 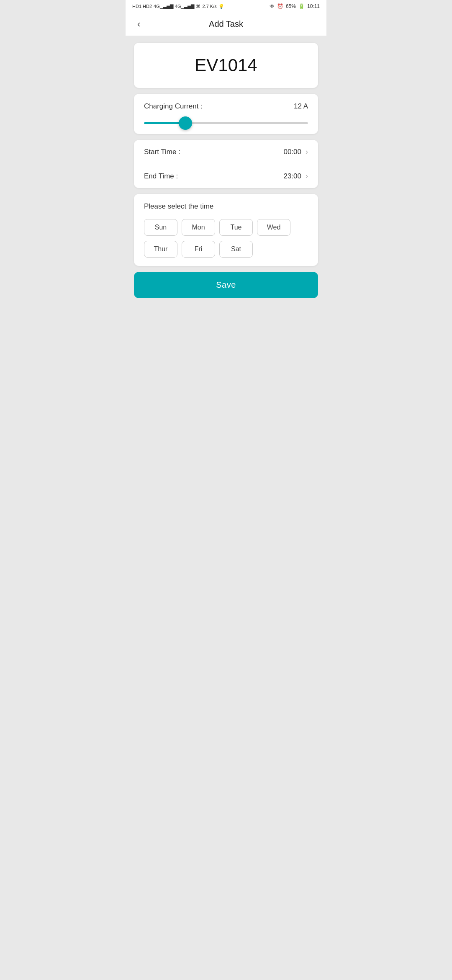 What do you see at coordinates (221, 7) in the screenshot?
I see `blue-icon: 💡` at bounding box center [221, 7].